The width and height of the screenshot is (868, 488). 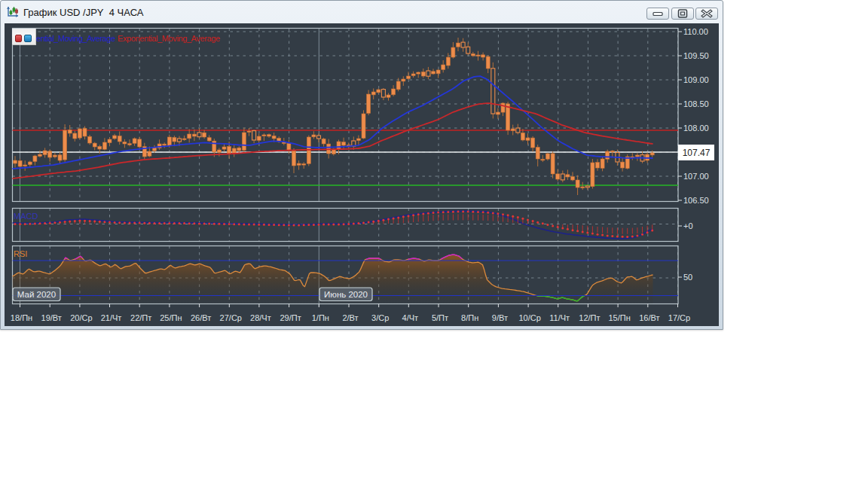 What do you see at coordinates (689, 226) in the screenshot?
I see `svg-text: +0` at bounding box center [689, 226].